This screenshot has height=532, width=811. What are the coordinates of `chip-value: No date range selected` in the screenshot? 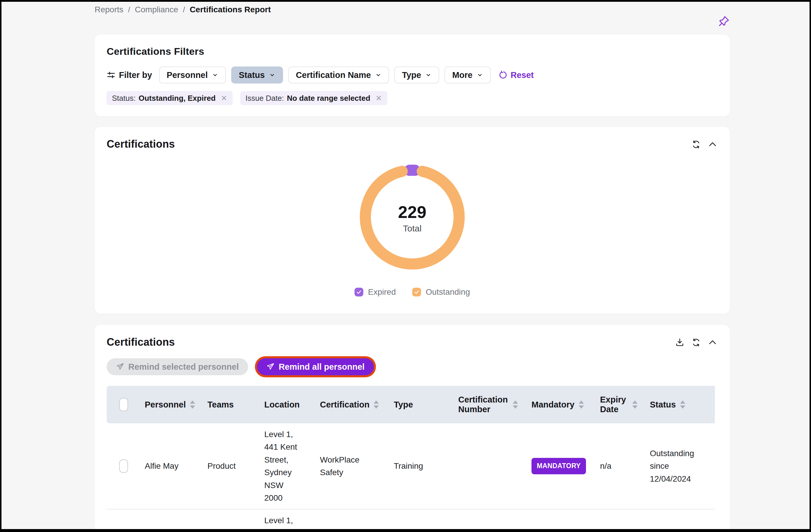 It's located at (328, 98).